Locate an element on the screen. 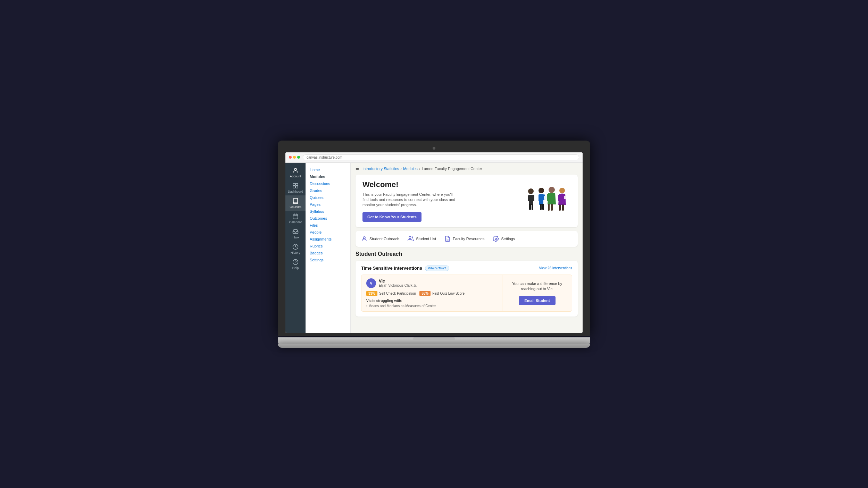 The width and height of the screenshot is (868, 488). sidebar-item-inbox: Inbox is located at coordinates (295, 234).